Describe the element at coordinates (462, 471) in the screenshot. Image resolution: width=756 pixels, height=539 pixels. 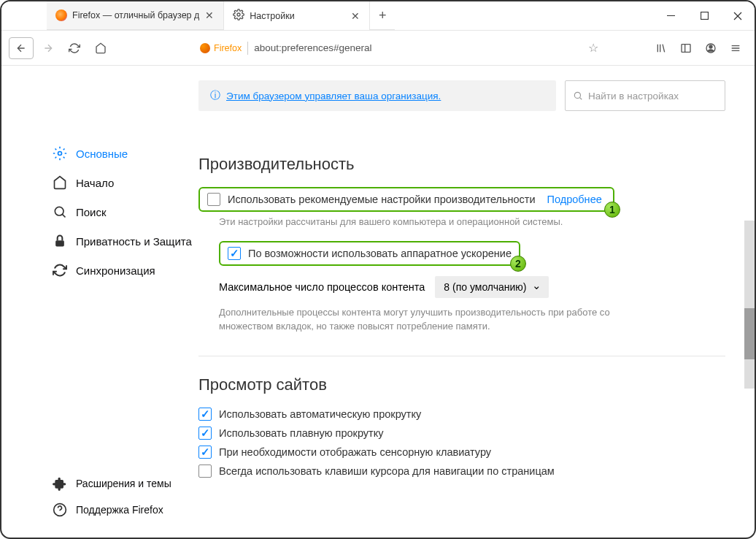
I see `opt-caret-browsing: Всегда использовать клавиши курсора для …` at that location.